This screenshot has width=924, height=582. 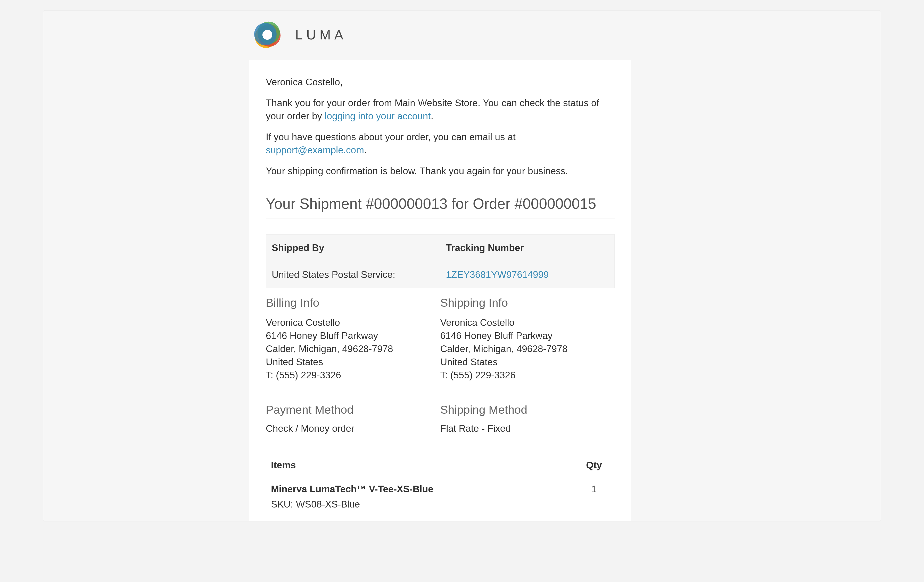 What do you see at coordinates (353, 323) in the screenshot?
I see `billing-name: Veronica Costello` at bounding box center [353, 323].